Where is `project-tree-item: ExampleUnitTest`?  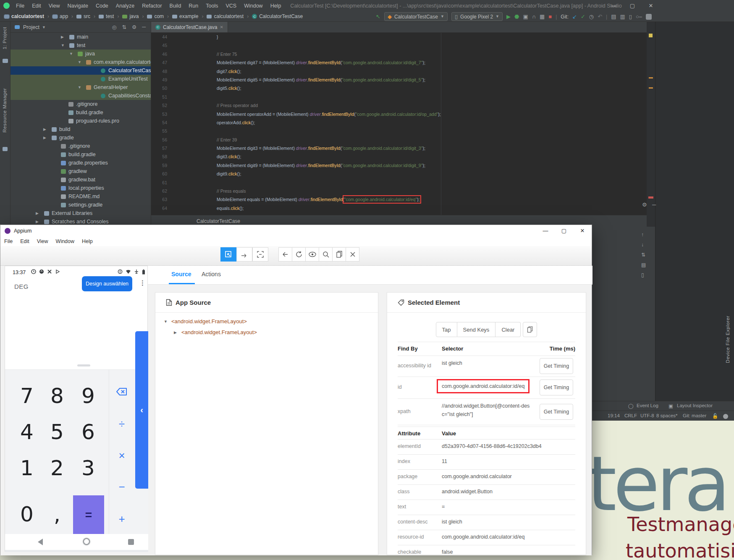
project-tree-item: ExampleUnitTest is located at coordinates (81, 79).